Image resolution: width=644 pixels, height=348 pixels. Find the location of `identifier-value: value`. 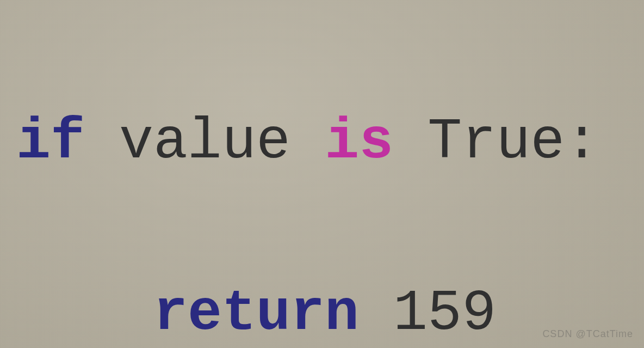

identifier-value: value is located at coordinates (205, 143).